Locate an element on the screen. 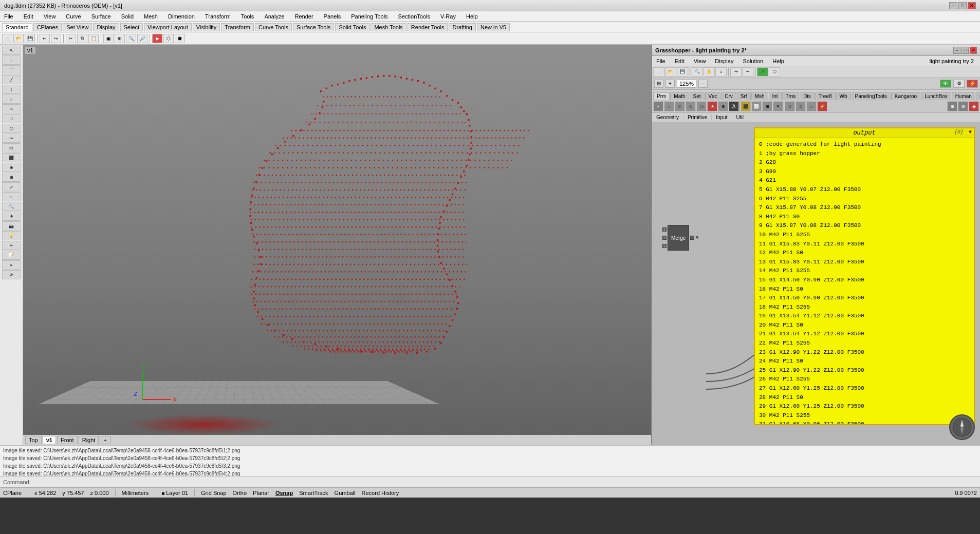 This screenshot has width=980, height=534. toolbar-open: 📂 is located at coordinates (19, 39).